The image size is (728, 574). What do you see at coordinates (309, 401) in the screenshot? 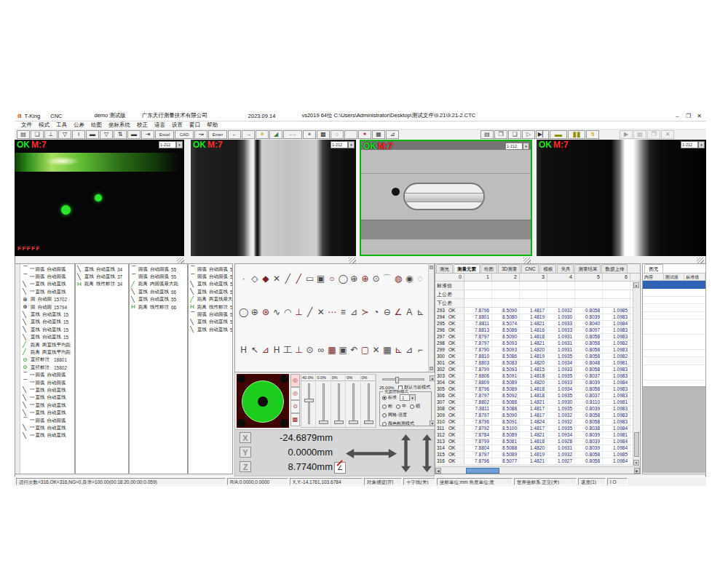
I see `light-channel-slider: 40.0%` at bounding box center [309, 401].